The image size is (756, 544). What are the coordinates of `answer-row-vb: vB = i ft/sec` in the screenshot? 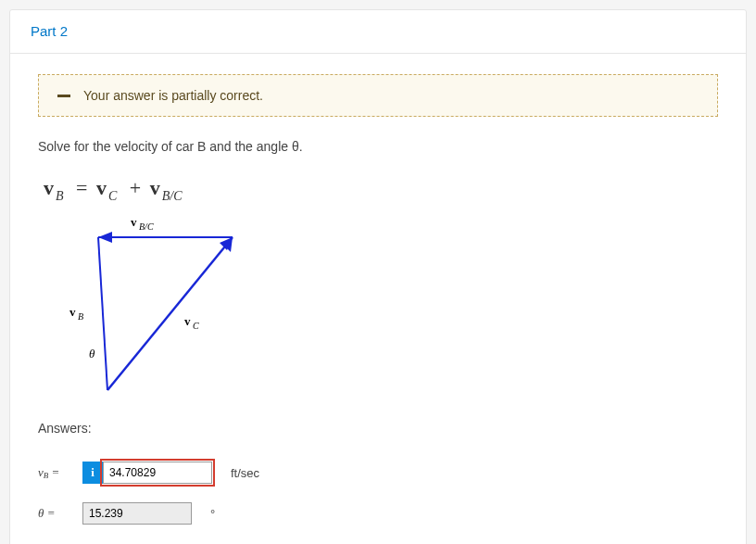 It's located at (378, 473).